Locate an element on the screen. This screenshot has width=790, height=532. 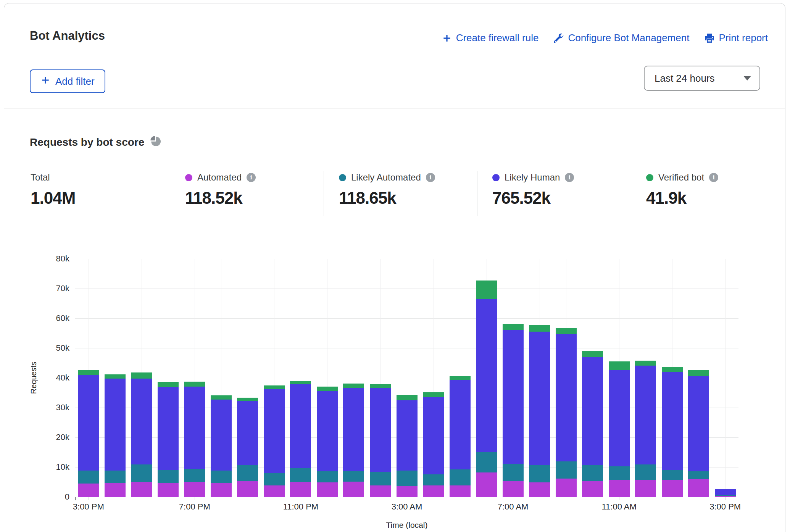
stat-likely-automated: Likely Automated i 118.65k is located at coordinates (406, 189).